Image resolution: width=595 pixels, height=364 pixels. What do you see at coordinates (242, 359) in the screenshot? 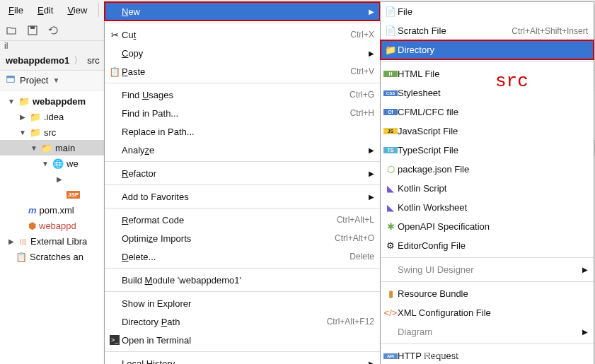
I see `menu-local-history: Local History ▶` at bounding box center [242, 359].